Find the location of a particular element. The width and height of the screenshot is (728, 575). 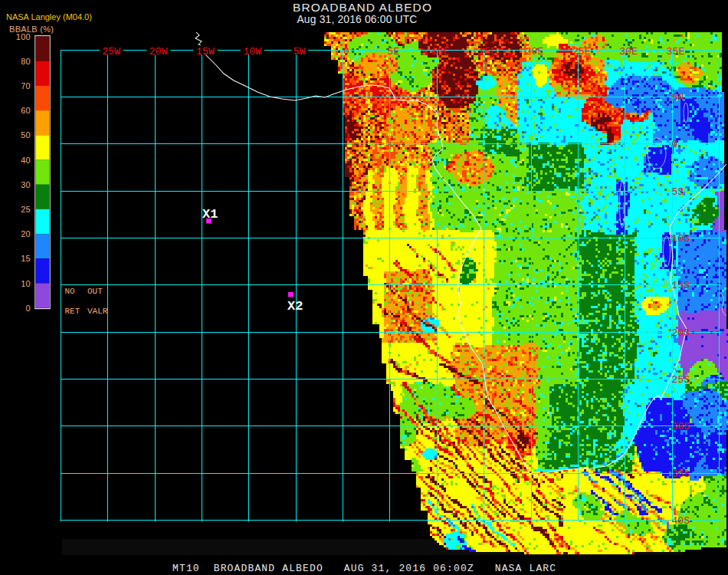

svg-text: 15E is located at coordinates (487, 52).